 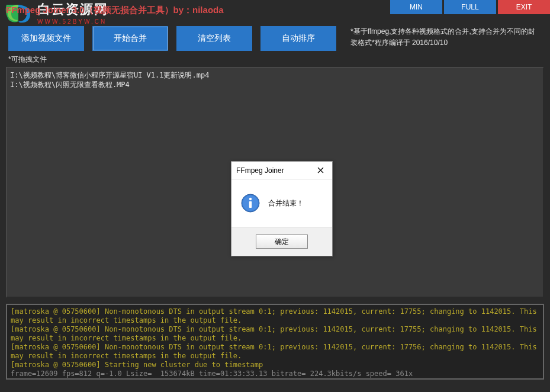 I want to click on dialog-footer: 确定, so click(x=282, y=242).